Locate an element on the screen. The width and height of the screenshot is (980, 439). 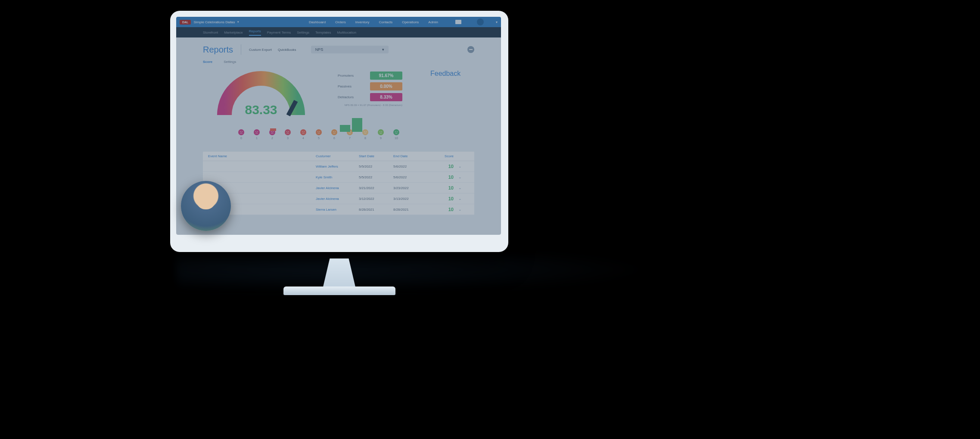
face-3-icon is located at coordinates (288, 132).